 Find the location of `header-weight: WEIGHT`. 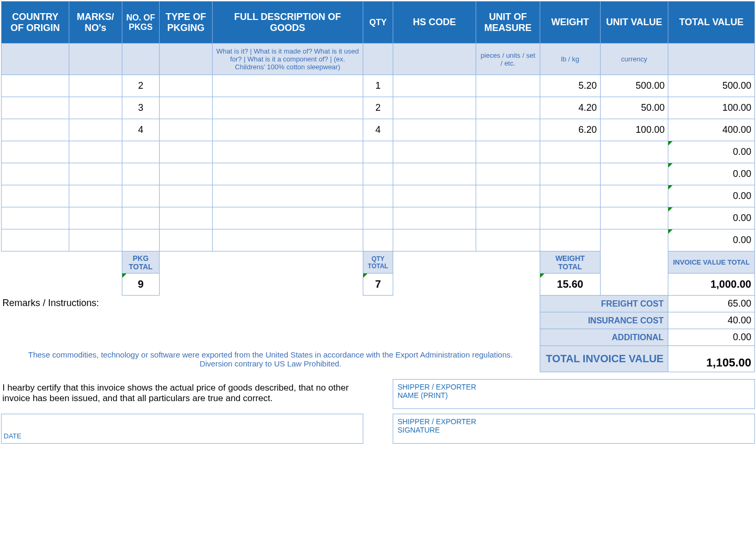

header-weight: WEIGHT is located at coordinates (570, 23).